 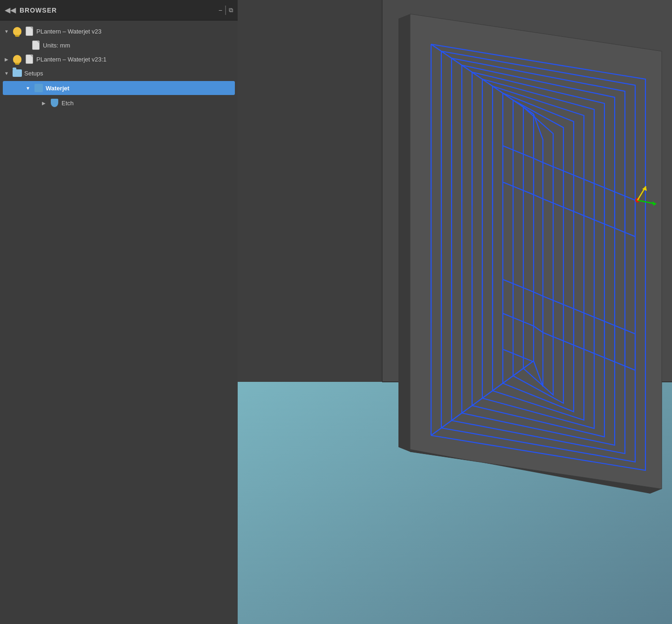 What do you see at coordinates (117, 10) in the screenshot?
I see `browser-title: BROWSER` at bounding box center [117, 10].